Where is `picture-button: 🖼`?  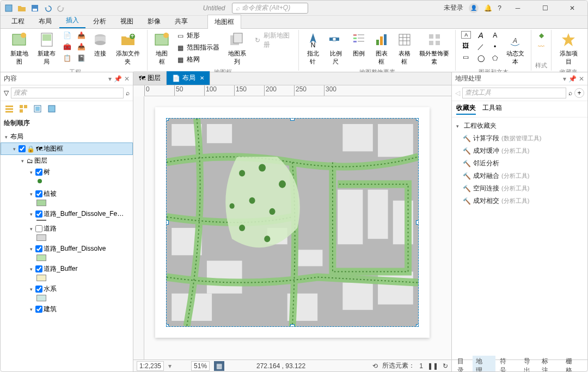
picture-button: 🖼 is located at coordinates (466, 46).